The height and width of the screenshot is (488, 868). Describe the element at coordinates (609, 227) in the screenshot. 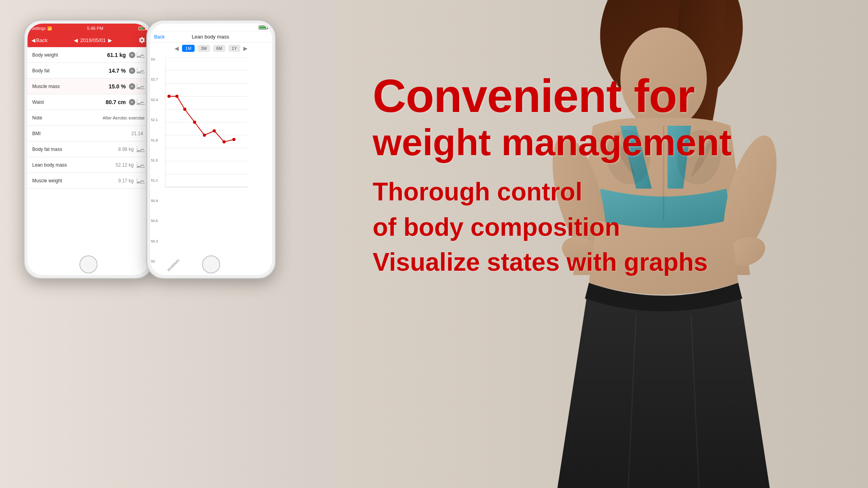

I see `subline2: of body composition` at that location.